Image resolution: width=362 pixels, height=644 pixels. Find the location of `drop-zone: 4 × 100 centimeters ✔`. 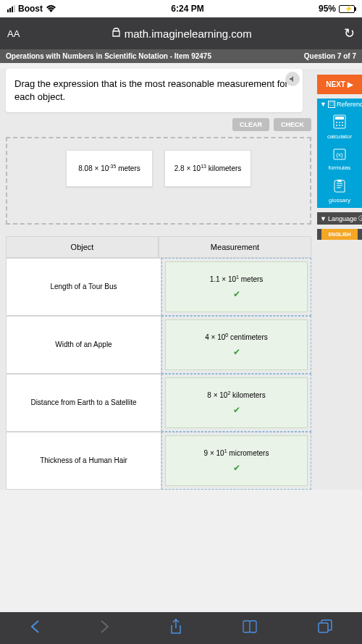

drop-zone: 4 × 100 centimeters ✔ is located at coordinates (236, 345).